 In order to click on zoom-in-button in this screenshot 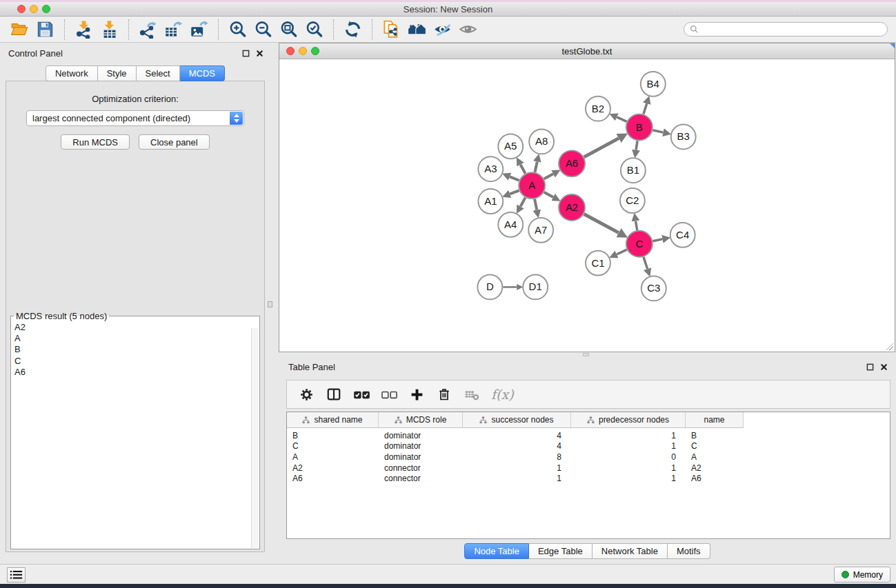, I will do `click(237, 29)`.